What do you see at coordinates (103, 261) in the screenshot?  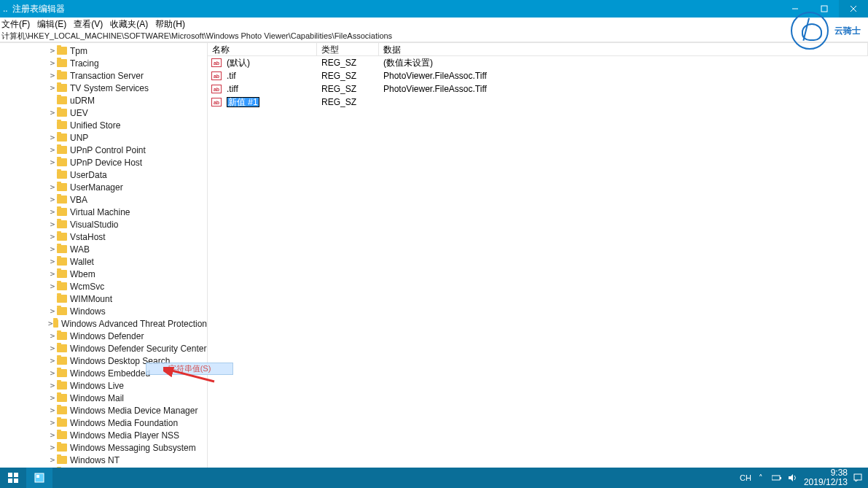 I see `tree-item: >Wallet` at bounding box center [103, 261].